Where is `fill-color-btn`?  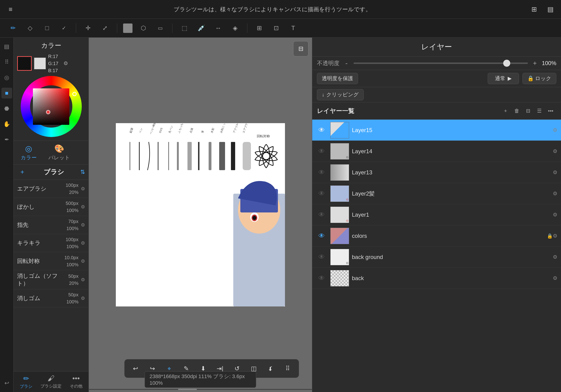 fill-color-btn is located at coordinates (128, 28).